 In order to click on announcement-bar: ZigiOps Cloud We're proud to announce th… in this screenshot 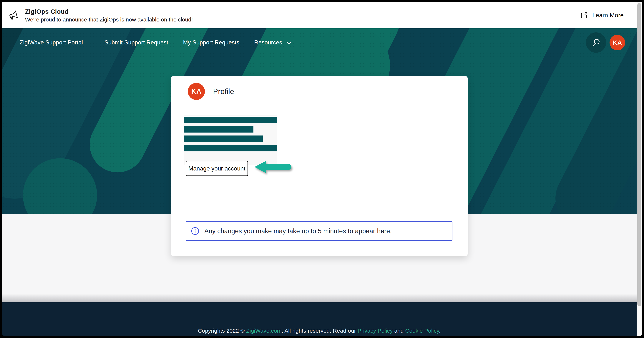, I will do `click(319, 15)`.